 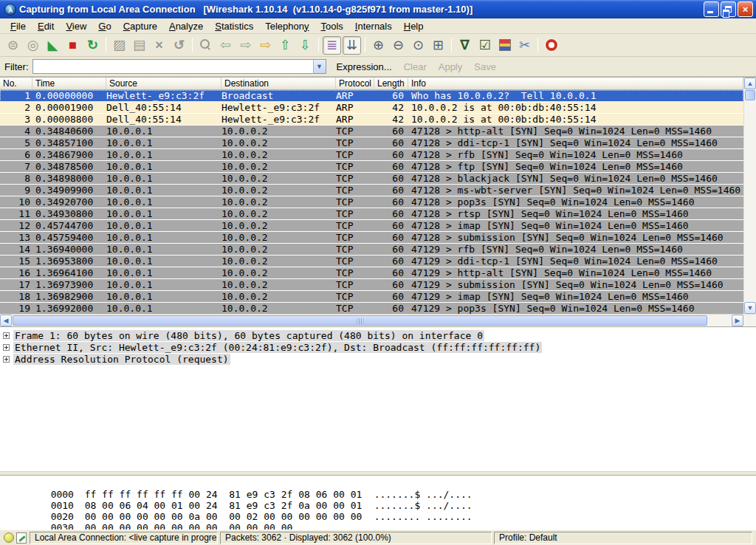 What do you see at coordinates (378, 359) in the screenshot?
I see `detail-row: Address Resolution Protocol (request)` at bounding box center [378, 359].